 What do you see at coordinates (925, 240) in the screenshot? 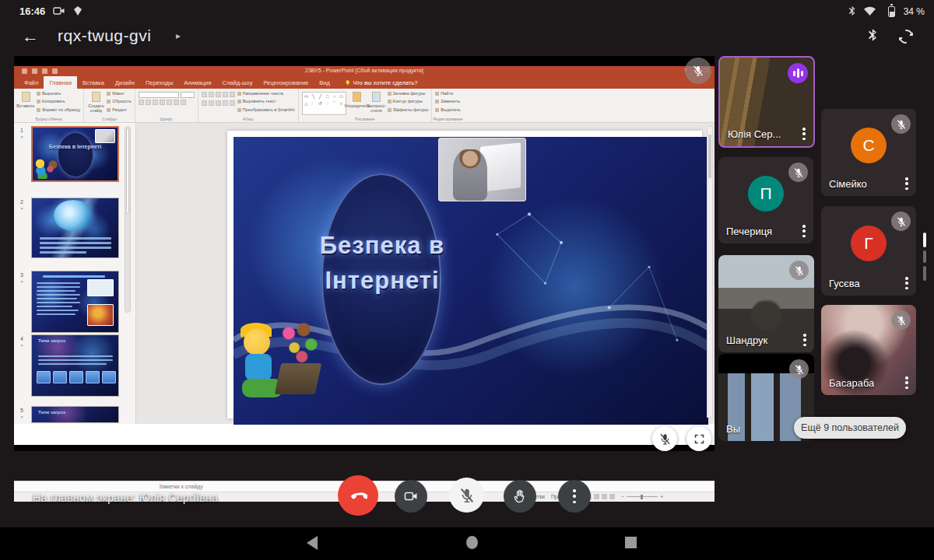
I see `participants-scrollbar` at bounding box center [925, 240].